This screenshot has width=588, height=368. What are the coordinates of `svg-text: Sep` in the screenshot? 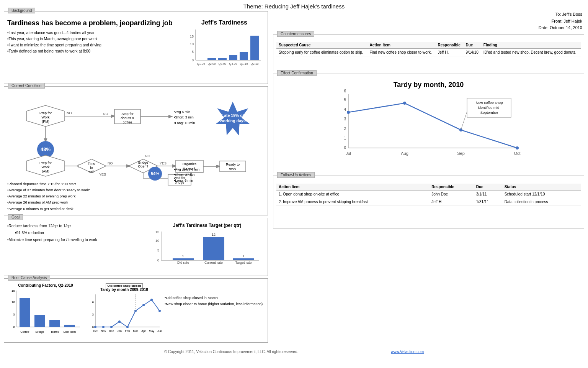 It's located at (461, 153).